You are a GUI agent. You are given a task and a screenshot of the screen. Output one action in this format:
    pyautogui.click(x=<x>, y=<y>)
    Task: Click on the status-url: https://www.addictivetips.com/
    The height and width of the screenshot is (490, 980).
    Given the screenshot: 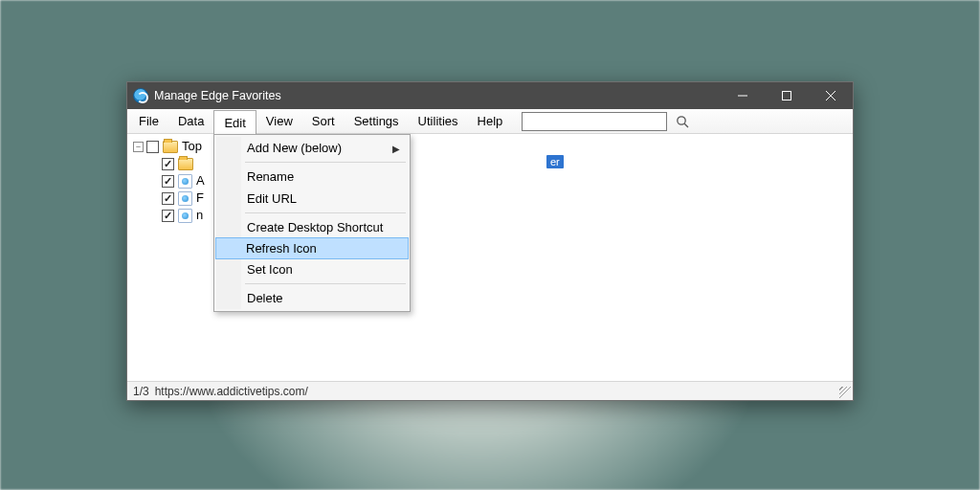 What is the action you would take?
    pyautogui.click(x=232, y=391)
    